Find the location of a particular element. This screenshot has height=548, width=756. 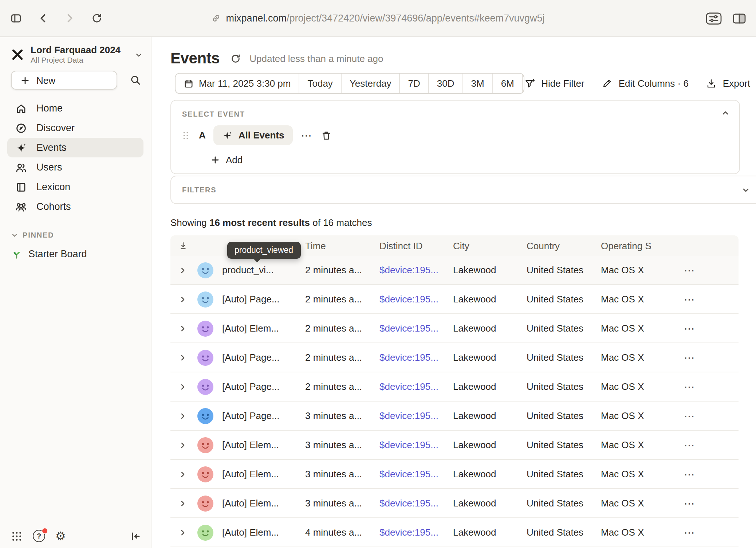

help-button: ? is located at coordinates (39, 536).